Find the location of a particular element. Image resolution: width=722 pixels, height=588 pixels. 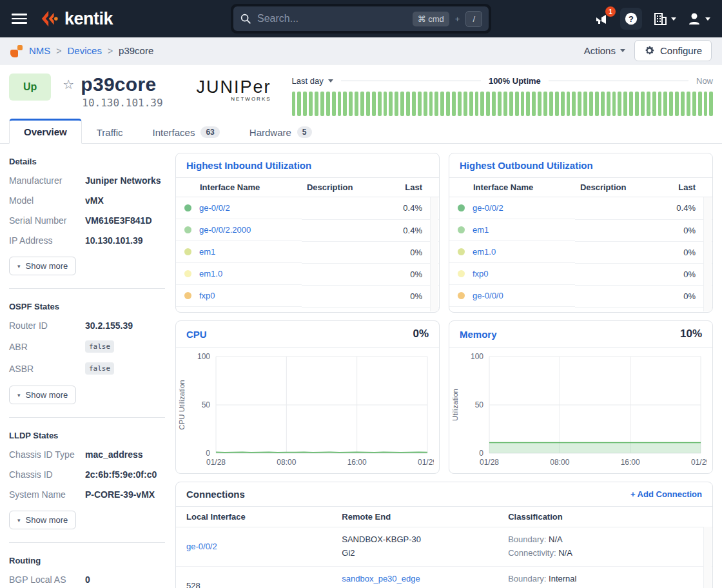

interface-cell: ge-0/0/2 is located at coordinates (512, 208).